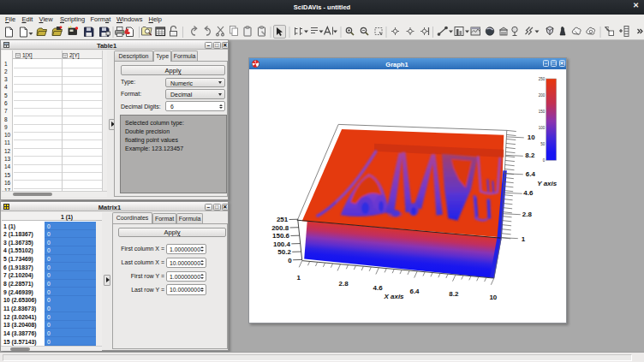 This screenshot has width=644, height=362. Describe the element at coordinates (283, 219) in the screenshot. I see `svg-text: 251` at that location.